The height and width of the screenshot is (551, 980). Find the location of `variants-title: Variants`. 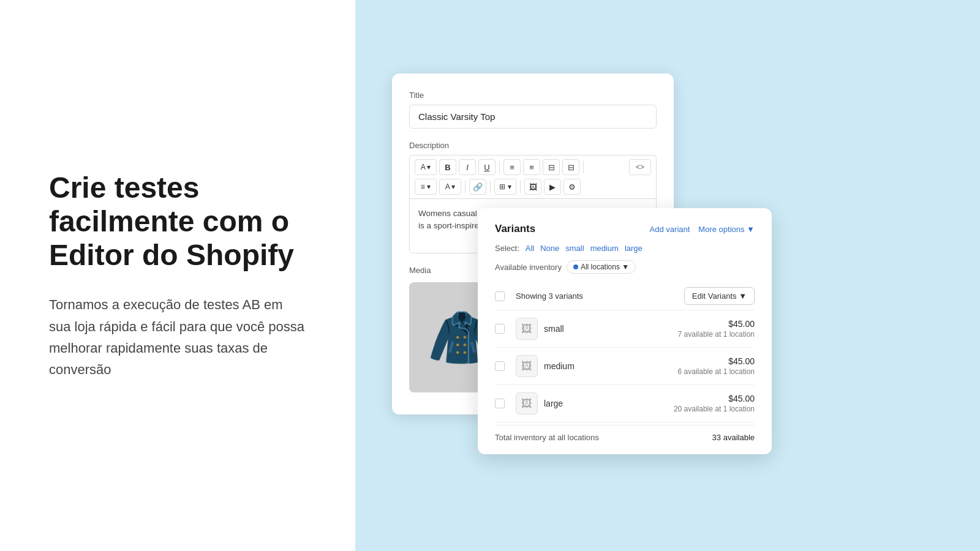

variants-title: Variants is located at coordinates (515, 229).